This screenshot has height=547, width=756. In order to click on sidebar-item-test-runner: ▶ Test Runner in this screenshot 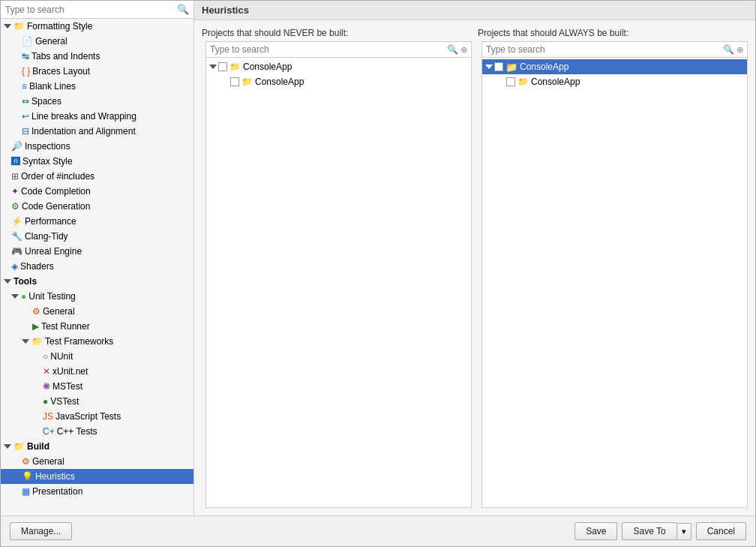, I will do `click(98, 326)`.